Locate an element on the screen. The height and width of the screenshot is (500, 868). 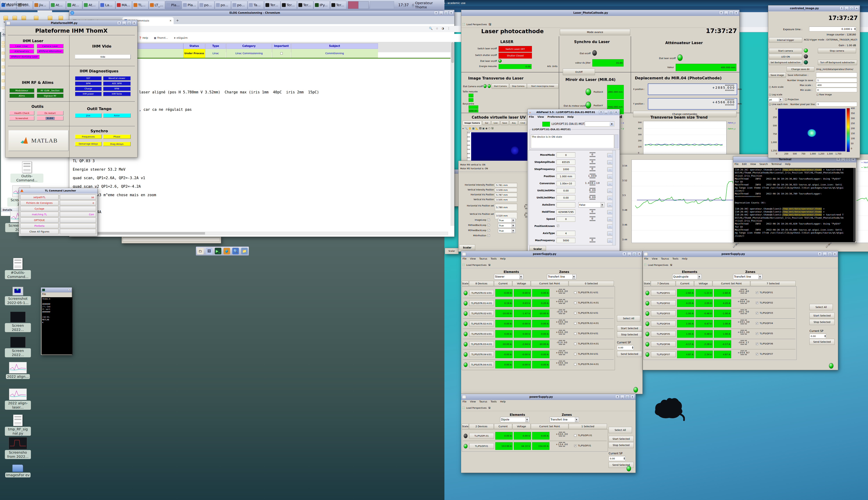
ps-load-perspectives: Load Perspectives is located at coordinates (477, 408).